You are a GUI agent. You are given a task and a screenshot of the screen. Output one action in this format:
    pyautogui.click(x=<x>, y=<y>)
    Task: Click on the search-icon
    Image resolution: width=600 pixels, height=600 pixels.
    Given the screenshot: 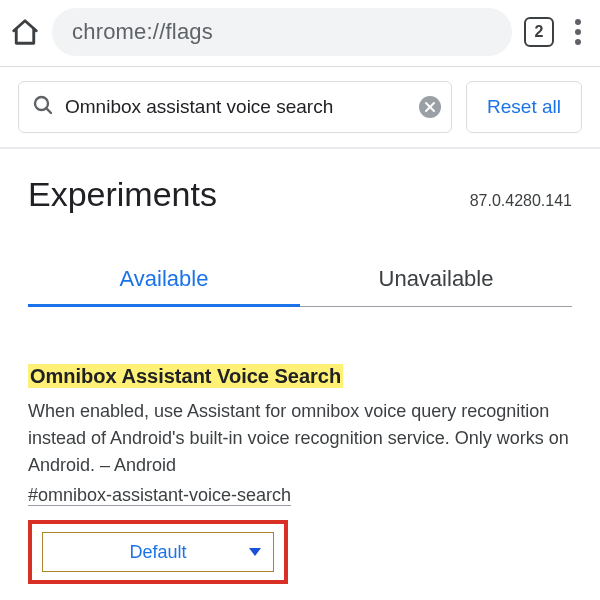 What is the action you would take?
    pyautogui.click(x=43, y=107)
    